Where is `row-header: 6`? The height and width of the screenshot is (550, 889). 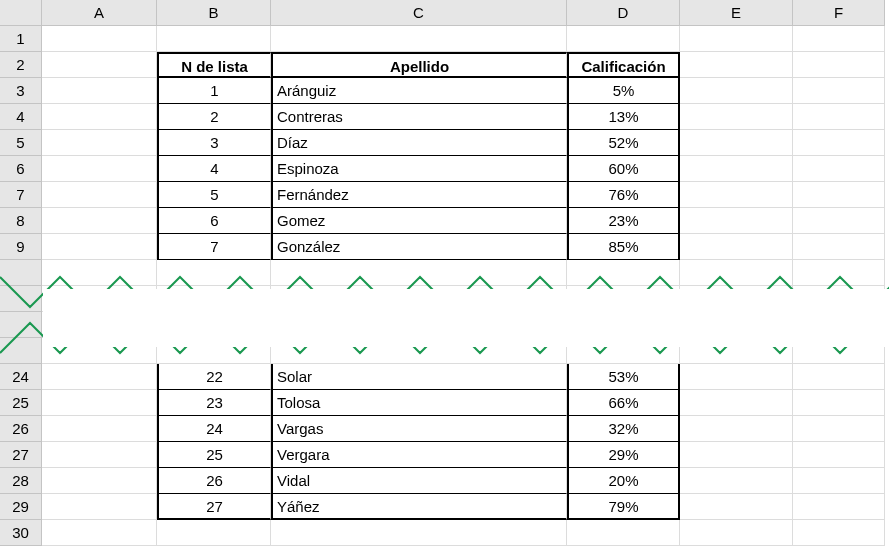
row-header: 6 is located at coordinates (21, 169).